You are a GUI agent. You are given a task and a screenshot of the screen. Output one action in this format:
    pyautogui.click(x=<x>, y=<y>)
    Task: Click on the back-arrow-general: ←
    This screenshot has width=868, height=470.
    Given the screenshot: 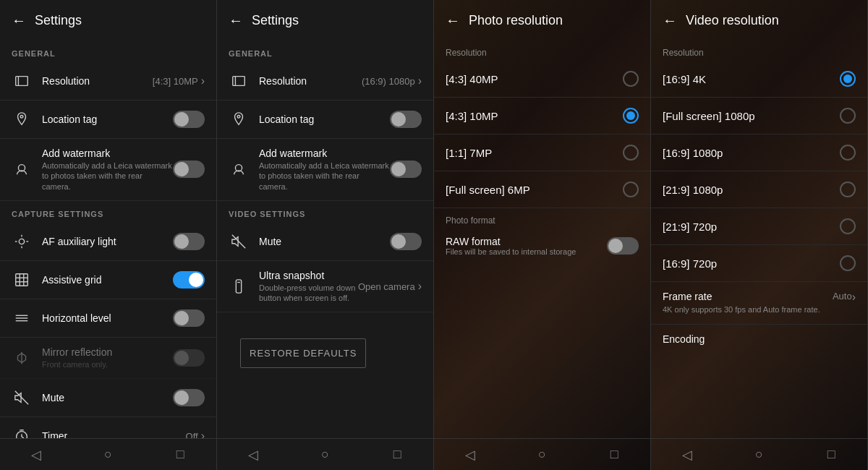 What is the action you would take?
    pyautogui.click(x=19, y=20)
    